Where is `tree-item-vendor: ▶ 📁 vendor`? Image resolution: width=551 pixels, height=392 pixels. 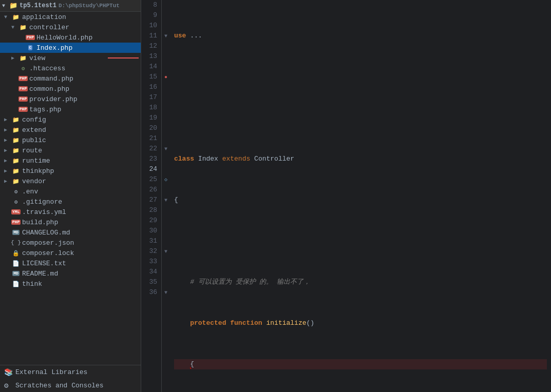 tree-item-vendor: ▶ 📁 vendor is located at coordinates (70, 181).